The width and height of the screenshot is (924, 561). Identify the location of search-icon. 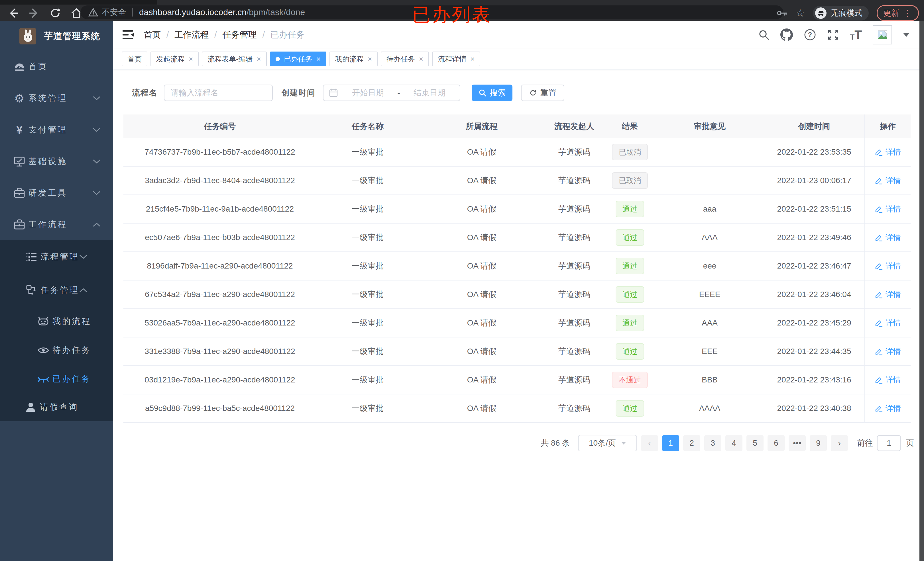
(764, 35).